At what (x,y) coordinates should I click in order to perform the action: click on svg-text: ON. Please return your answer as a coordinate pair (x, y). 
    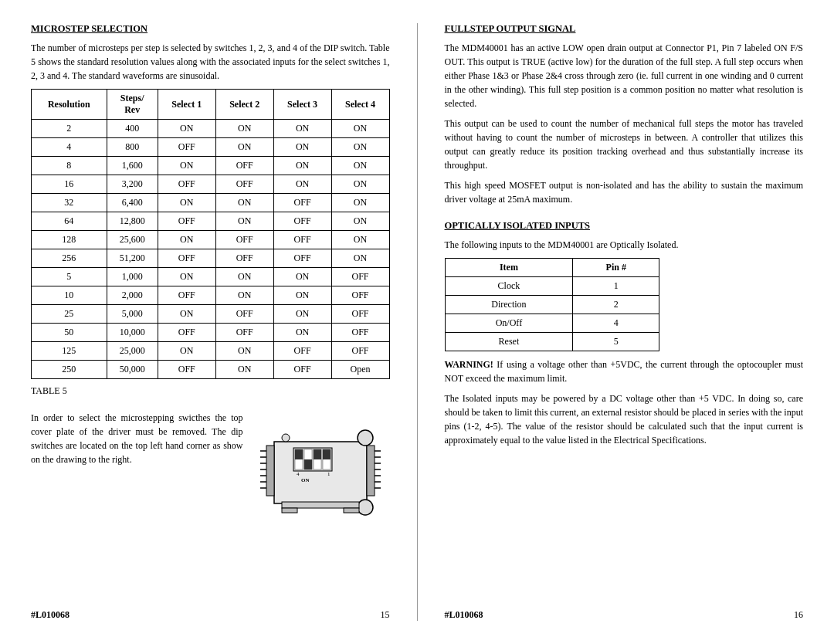
    Looking at the image, I should click on (306, 480).